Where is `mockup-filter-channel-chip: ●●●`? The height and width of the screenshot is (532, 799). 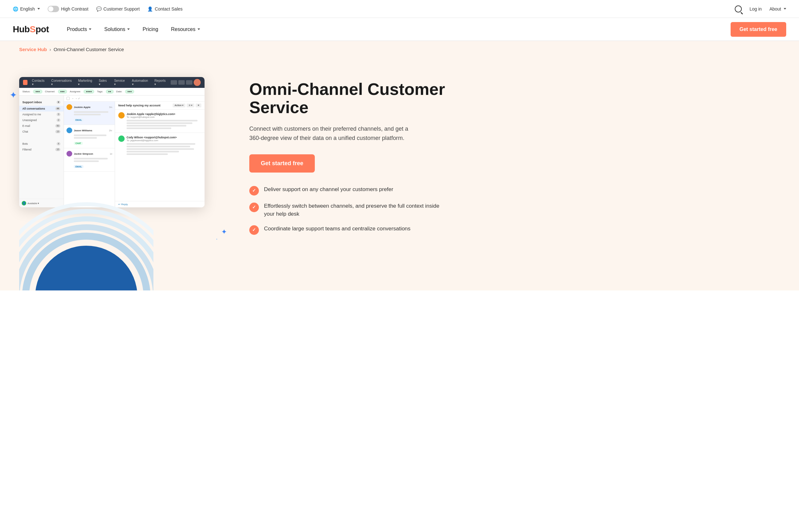 mockup-filter-channel-chip: ●●● is located at coordinates (63, 92).